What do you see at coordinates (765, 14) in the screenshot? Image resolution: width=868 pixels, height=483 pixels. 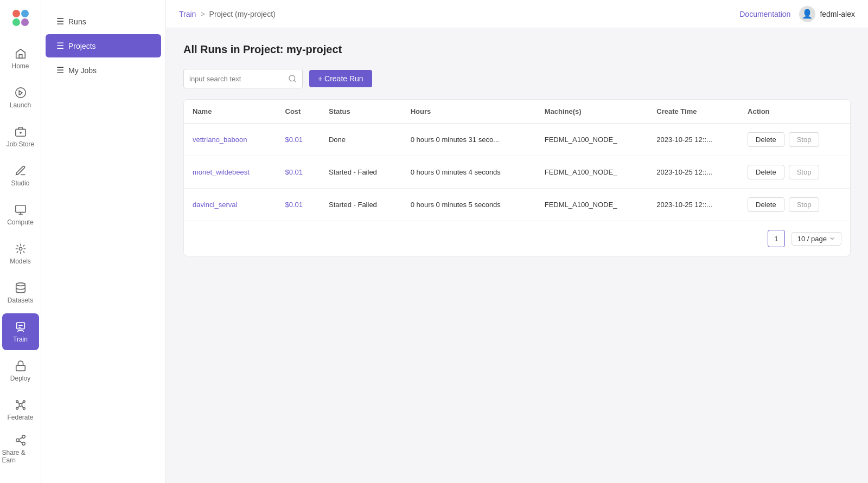 I see `documentation-link: Documentation` at bounding box center [765, 14].